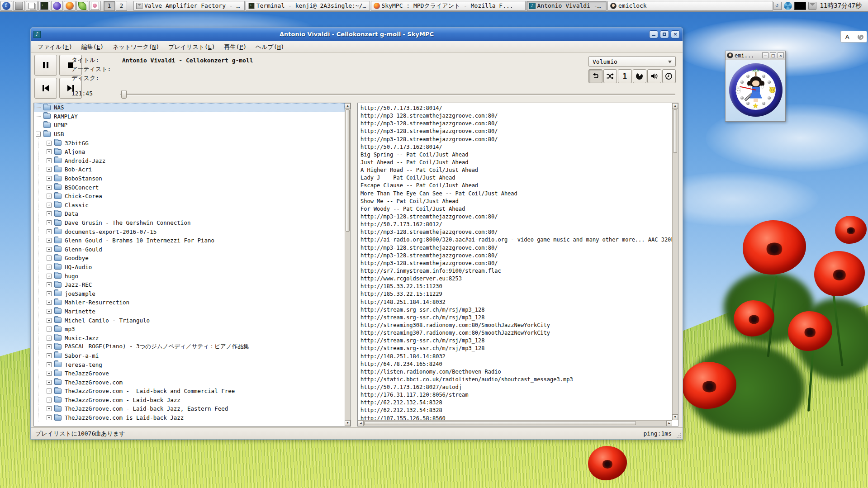  I want to click on tree-row: NAS, so click(189, 108).